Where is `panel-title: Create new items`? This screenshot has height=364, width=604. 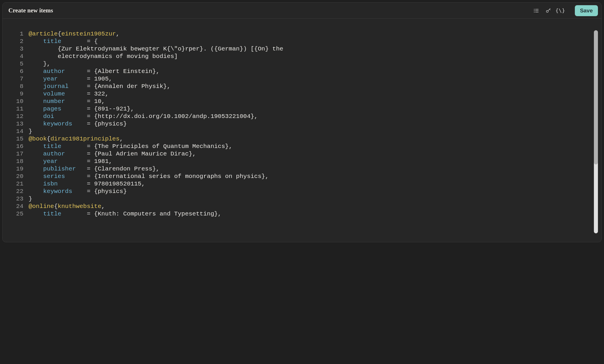
panel-title: Create new items is located at coordinates (31, 10).